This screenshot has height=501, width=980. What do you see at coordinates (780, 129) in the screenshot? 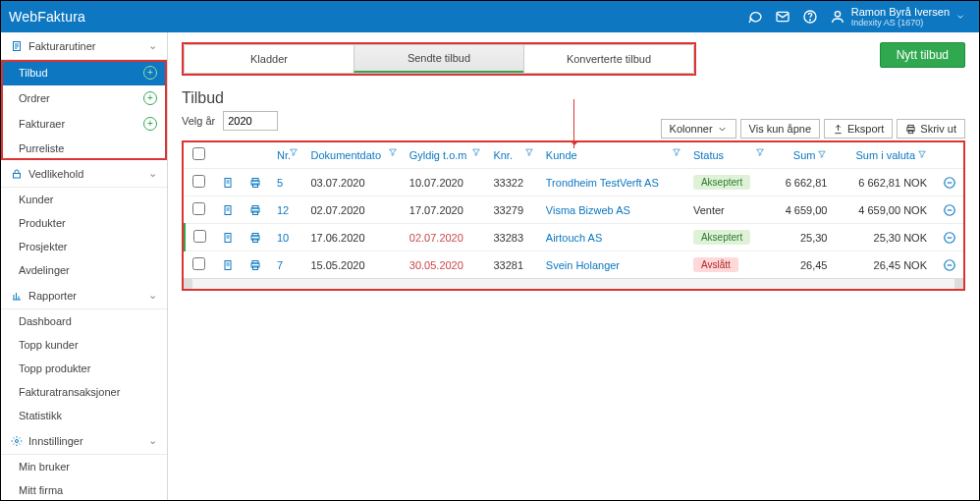
I see `open-only-button: Vis kun åpne` at bounding box center [780, 129].